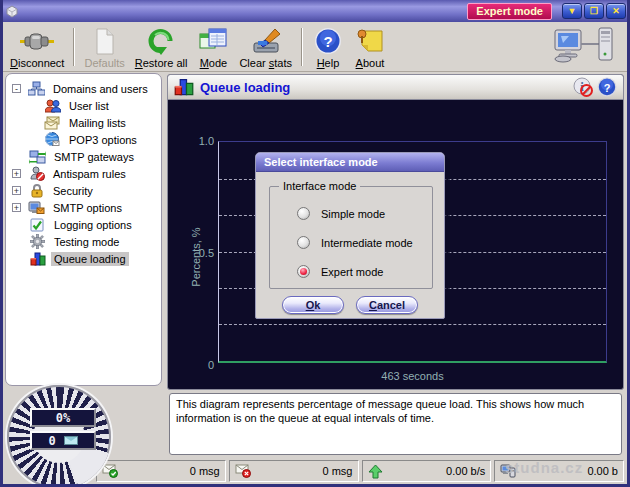 This screenshot has width=630, height=487. I want to click on sidebar-item-label: Domains and users, so click(100, 89).